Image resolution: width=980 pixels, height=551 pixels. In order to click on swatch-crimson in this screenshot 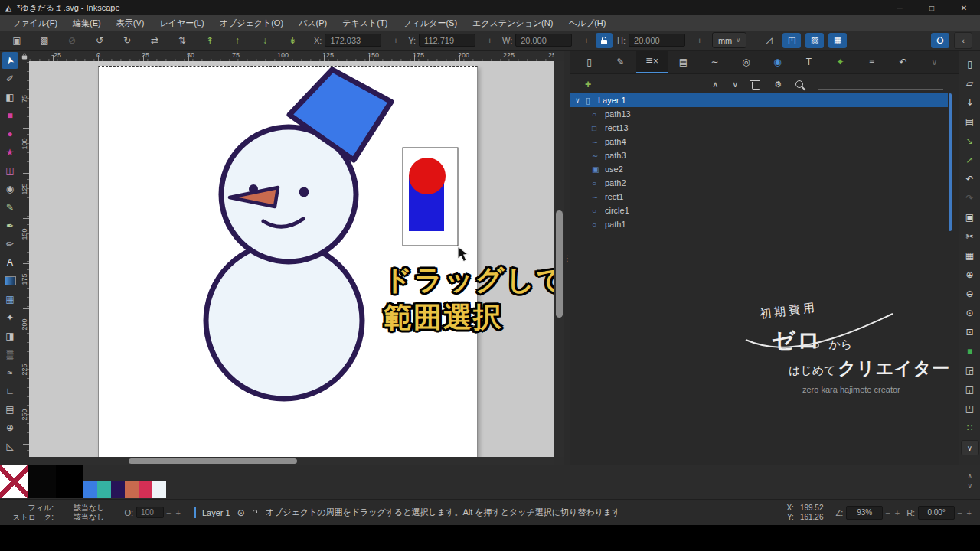, I will do `click(145, 490)`.